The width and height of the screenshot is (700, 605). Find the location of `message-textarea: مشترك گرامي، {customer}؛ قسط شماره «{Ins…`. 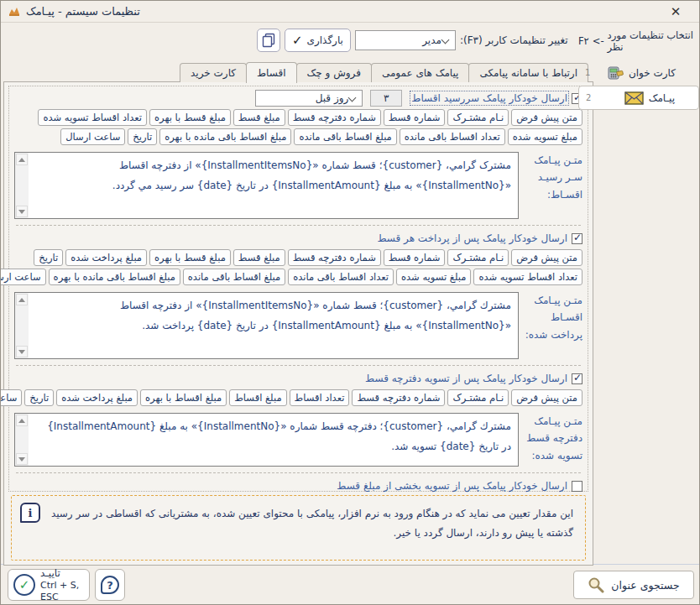

message-textarea: مشترك گرامي، {customer}؛ قسط شماره «{Ins… is located at coordinates (274, 326).